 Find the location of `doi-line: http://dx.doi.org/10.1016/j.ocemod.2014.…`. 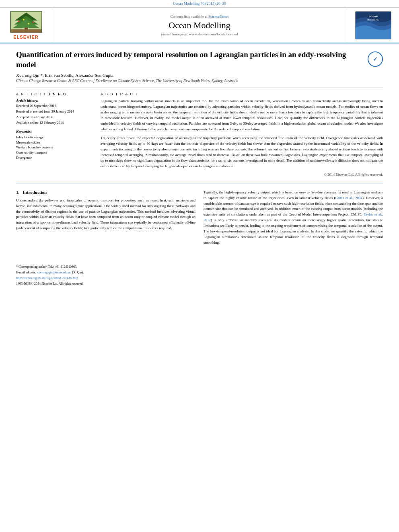

doi-line: http://dx.doi.org/10.1016/j.ocemod.2014.… is located at coordinates (200, 278).